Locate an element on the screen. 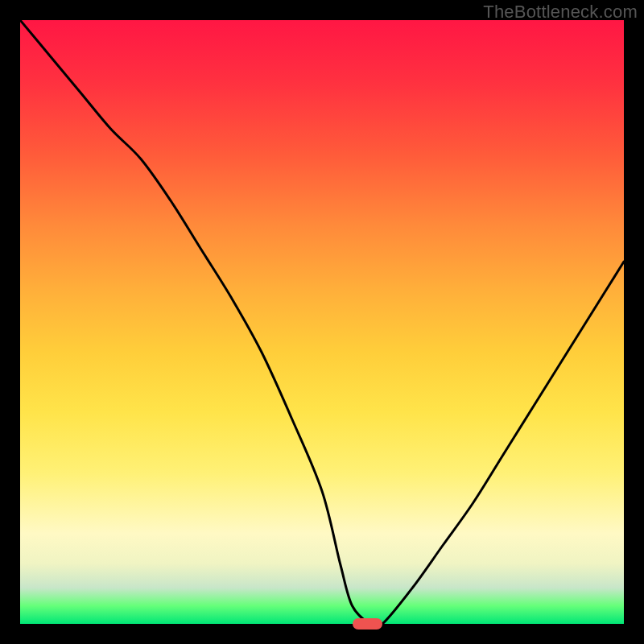 This screenshot has height=644, width=644. watermark-text: TheBottleneck.com is located at coordinates (560, 12).